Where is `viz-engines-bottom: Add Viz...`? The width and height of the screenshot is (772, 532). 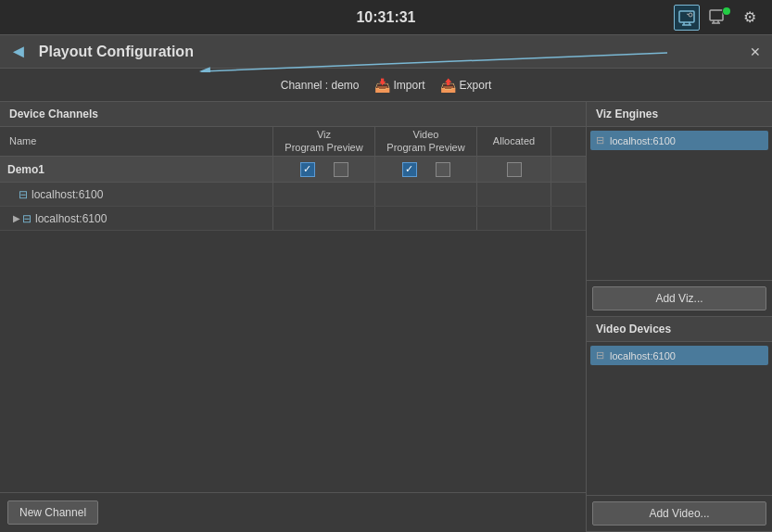 viz-engines-bottom: Add Viz... is located at coordinates (679, 298).